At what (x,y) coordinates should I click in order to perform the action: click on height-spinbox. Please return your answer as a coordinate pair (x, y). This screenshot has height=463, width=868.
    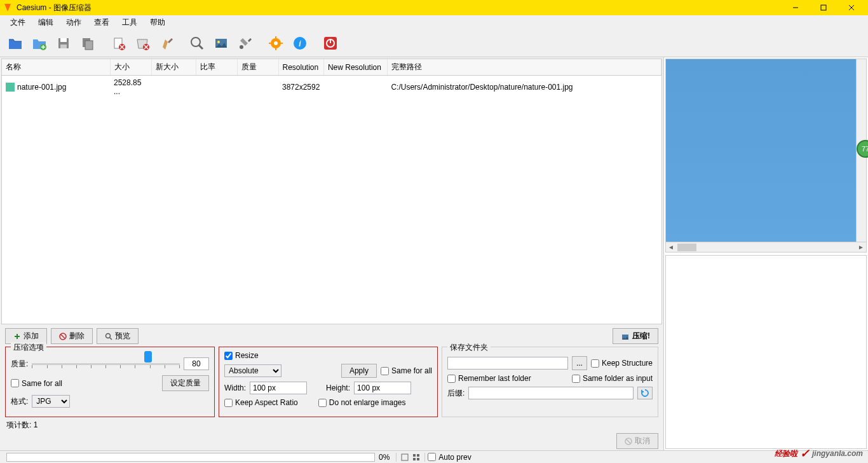
    Looking at the image, I should click on (383, 388).